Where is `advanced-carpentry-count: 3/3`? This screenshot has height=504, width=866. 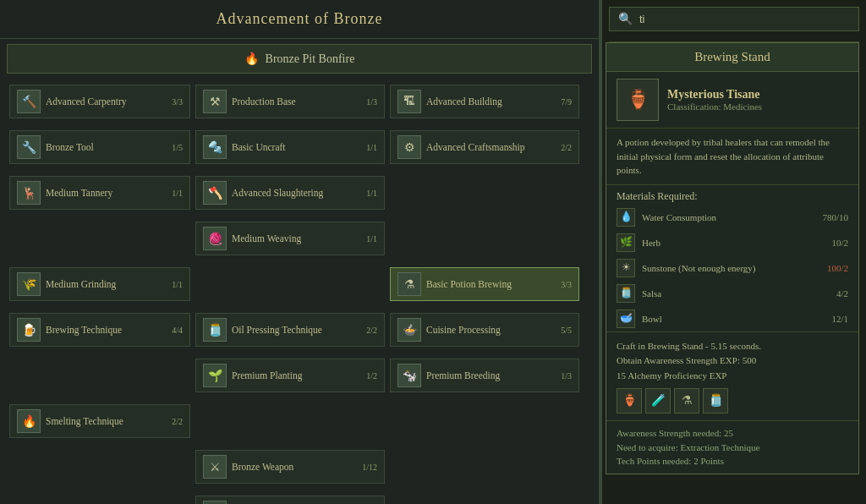
advanced-carpentry-count: 3/3 is located at coordinates (178, 101).